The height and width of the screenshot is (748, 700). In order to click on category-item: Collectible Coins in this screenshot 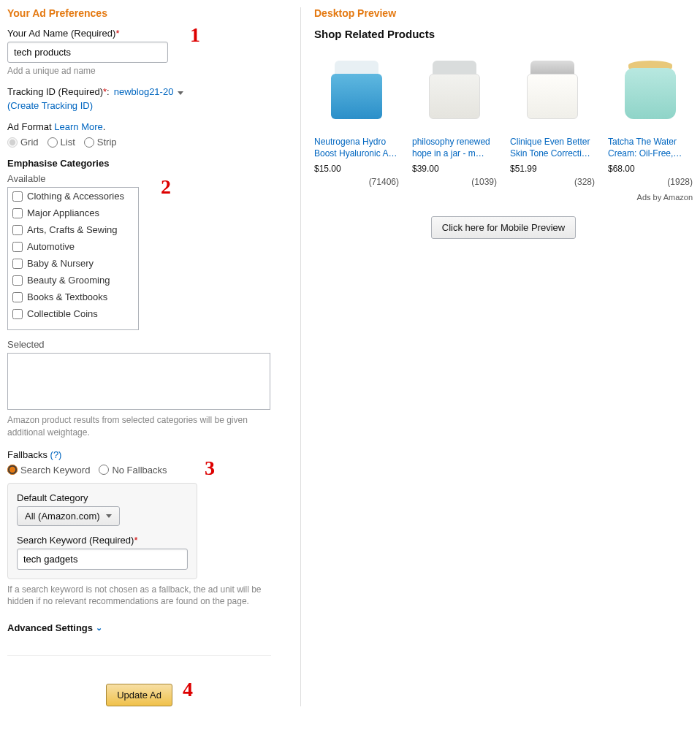, I will do `click(73, 314)`.